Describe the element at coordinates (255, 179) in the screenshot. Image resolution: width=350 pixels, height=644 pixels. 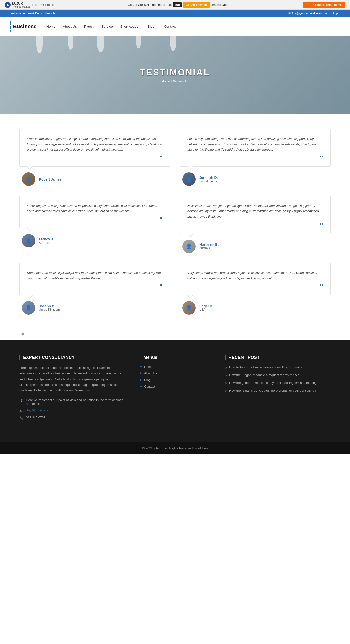
I see `testimonial-author: 👤 Jerimiah D. United States` at that location.